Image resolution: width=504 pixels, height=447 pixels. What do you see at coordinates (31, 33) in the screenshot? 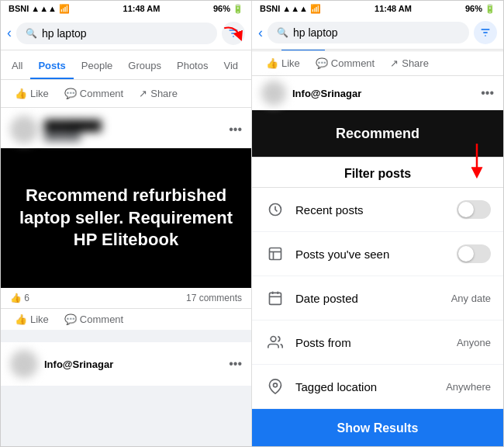
I see `left-search-icon: 🔍` at bounding box center [31, 33].